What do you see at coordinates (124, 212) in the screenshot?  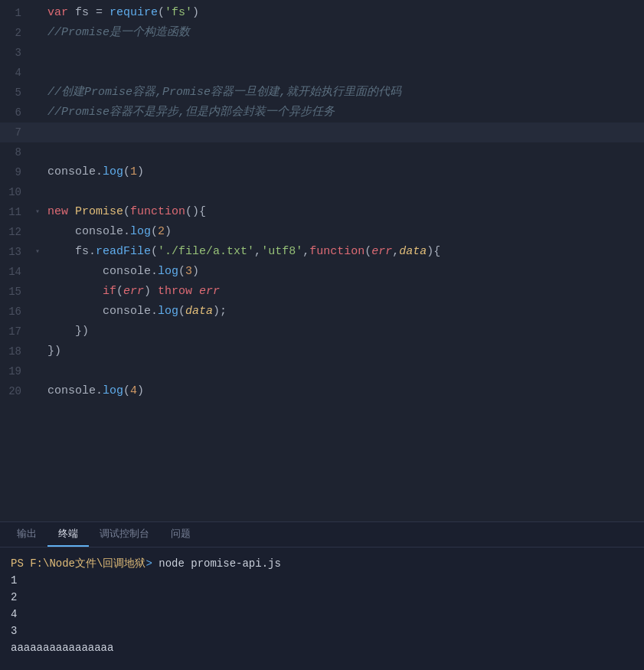 I see `code-content: new Promise(function(){` at bounding box center [124, 212].